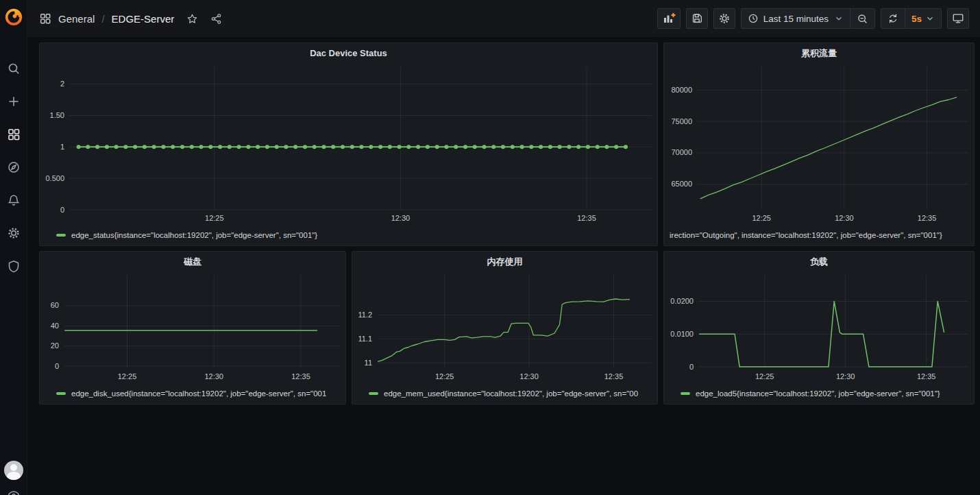  What do you see at coordinates (14, 101) in the screenshot?
I see `sidebar-item-create` at bounding box center [14, 101].